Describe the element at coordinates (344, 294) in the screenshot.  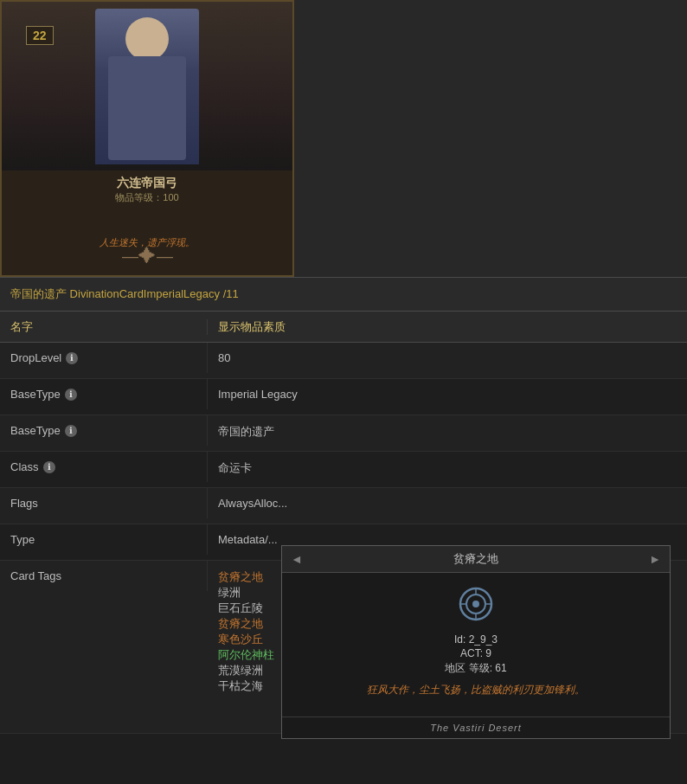
I see `title-bar: 帝国的遗产 DivinationCardImperialLegacy /11` at that location.